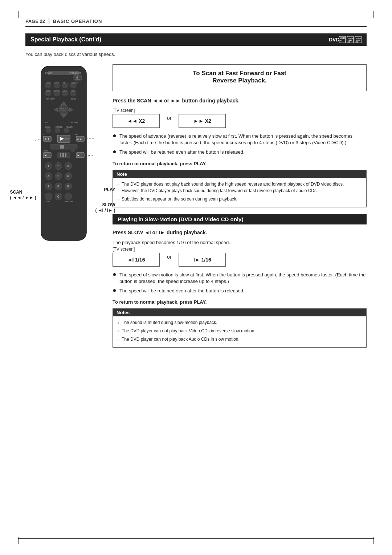 The width and height of the screenshot is (392, 555). I want to click on slow-tv-label: [TV screen], so click(123, 249).